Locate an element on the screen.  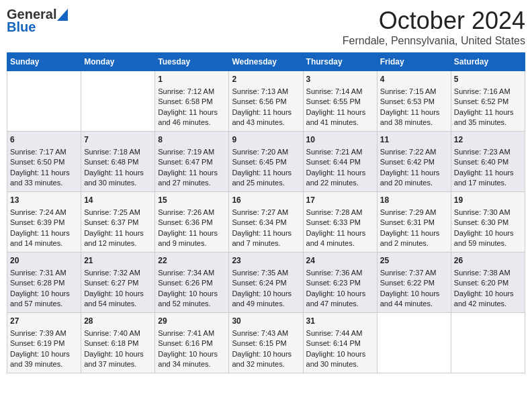
day-number: 17 is located at coordinates (340, 200).